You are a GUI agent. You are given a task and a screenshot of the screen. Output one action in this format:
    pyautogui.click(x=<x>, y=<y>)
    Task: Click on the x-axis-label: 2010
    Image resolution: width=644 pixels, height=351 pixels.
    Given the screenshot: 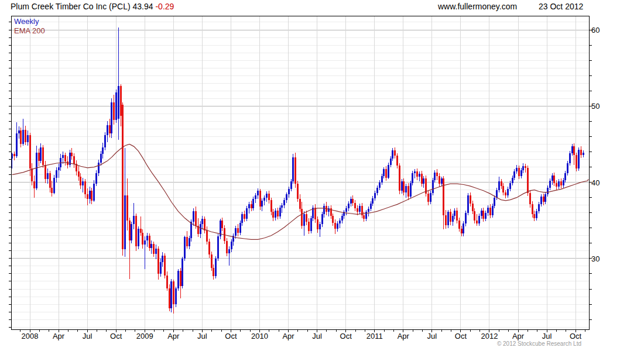 What is the action you would take?
    pyautogui.click(x=260, y=336)
    